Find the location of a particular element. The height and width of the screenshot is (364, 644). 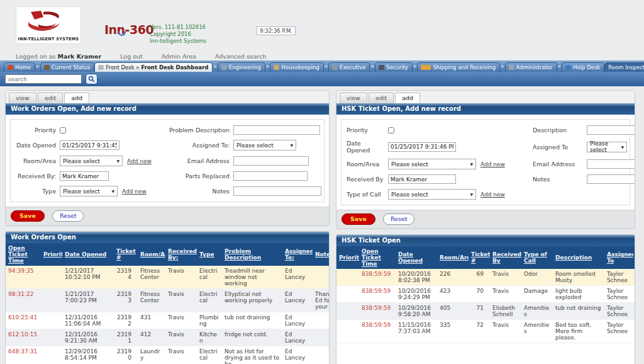

table-row: 648:37:3112/29/2016 8:54:14 PM23190Laund… is located at coordinates (167, 355).